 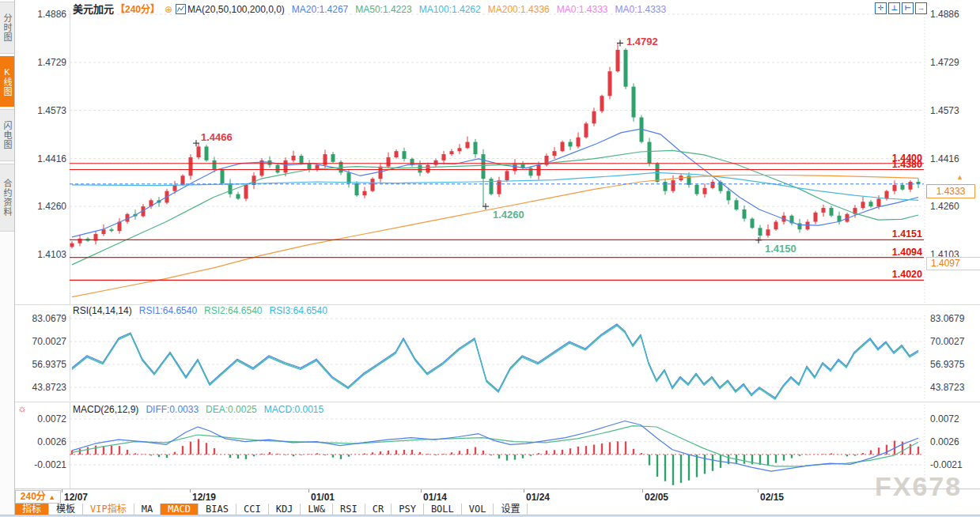 I want to click on ma-value-5: MA0:1.4333, so click(x=582, y=9).